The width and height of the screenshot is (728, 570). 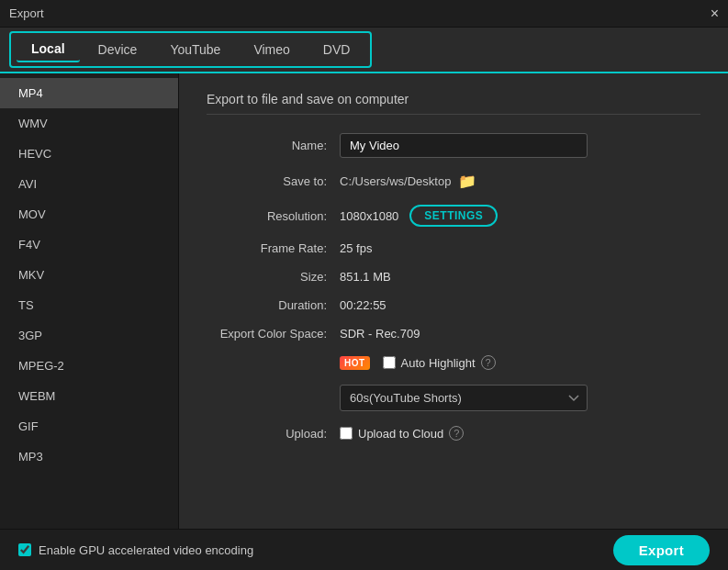 What do you see at coordinates (400, 433) in the screenshot?
I see `upload-cloud-text: Upload to Cloud` at bounding box center [400, 433].